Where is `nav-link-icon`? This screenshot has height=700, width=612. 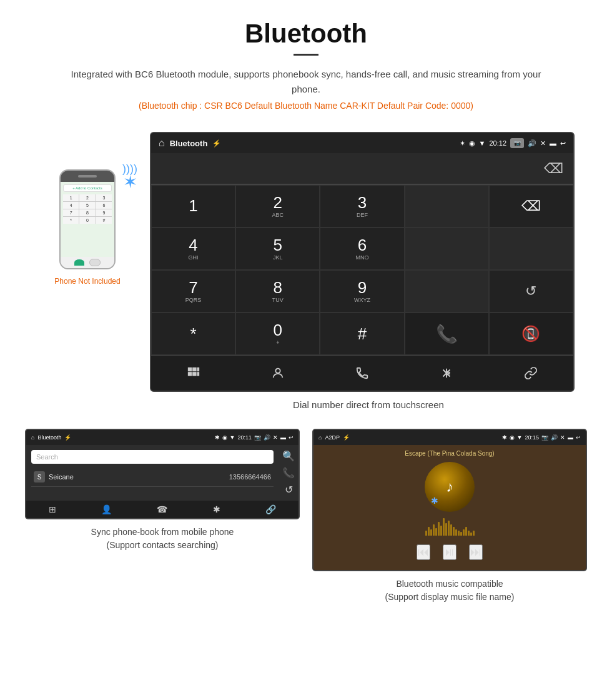
nav-link-icon is located at coordinates (531, 373).